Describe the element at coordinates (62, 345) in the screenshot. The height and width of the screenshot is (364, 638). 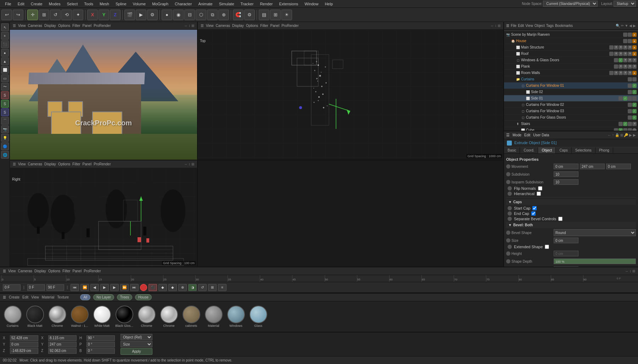
I see `size-y-input` at that location.